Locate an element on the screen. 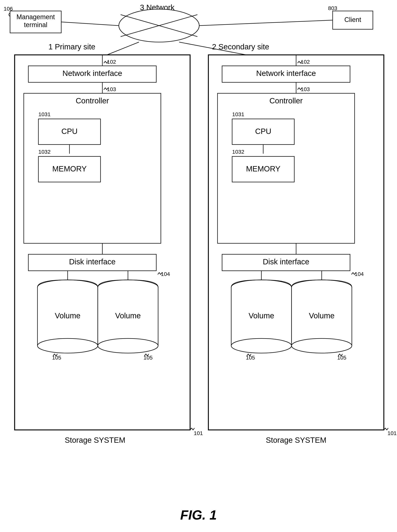 The image size is (397, 532). secondary-volume1-label: Volume is located at coordinates (261, 316).